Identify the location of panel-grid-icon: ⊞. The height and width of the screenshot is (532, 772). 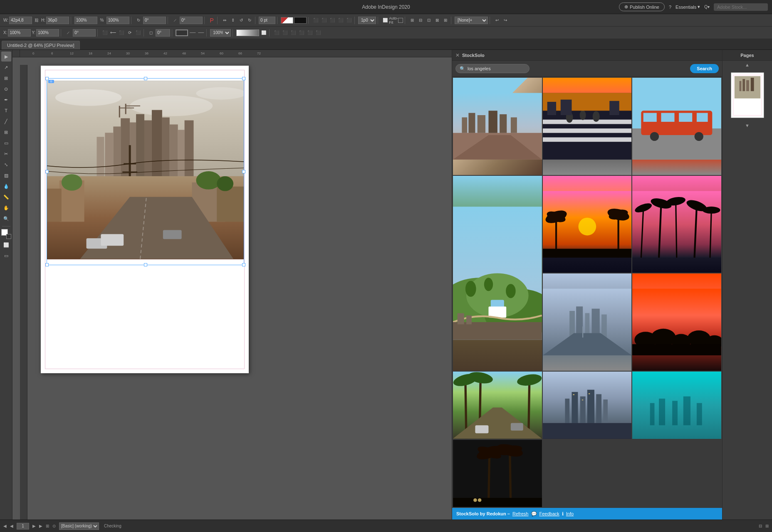
(767, 526).